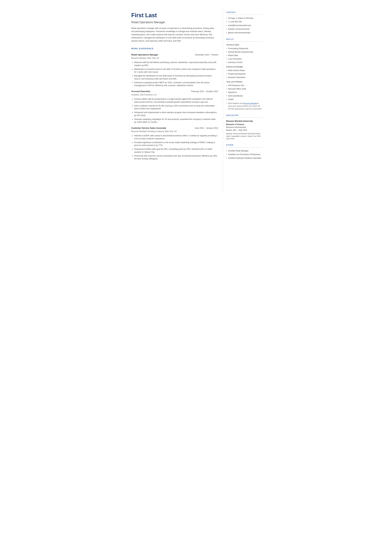 Image resolution: width=392 pixels, height=554 pixels. I want to click on education-label: EDUCATION, so click(244, 116).